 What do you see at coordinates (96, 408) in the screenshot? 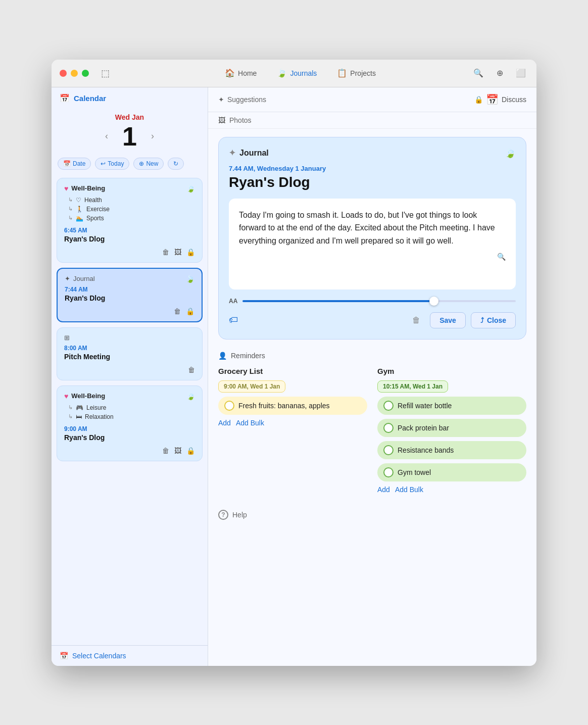
I see `leisure-label: Leisure` at bounding box center [96, 408].